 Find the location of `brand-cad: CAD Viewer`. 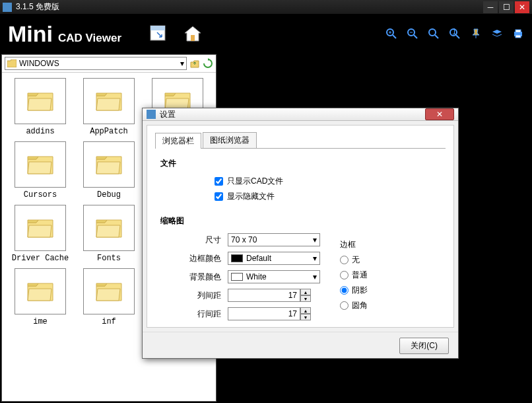

brand-cad: CAD Viewer is located at coordinates (90, 38).